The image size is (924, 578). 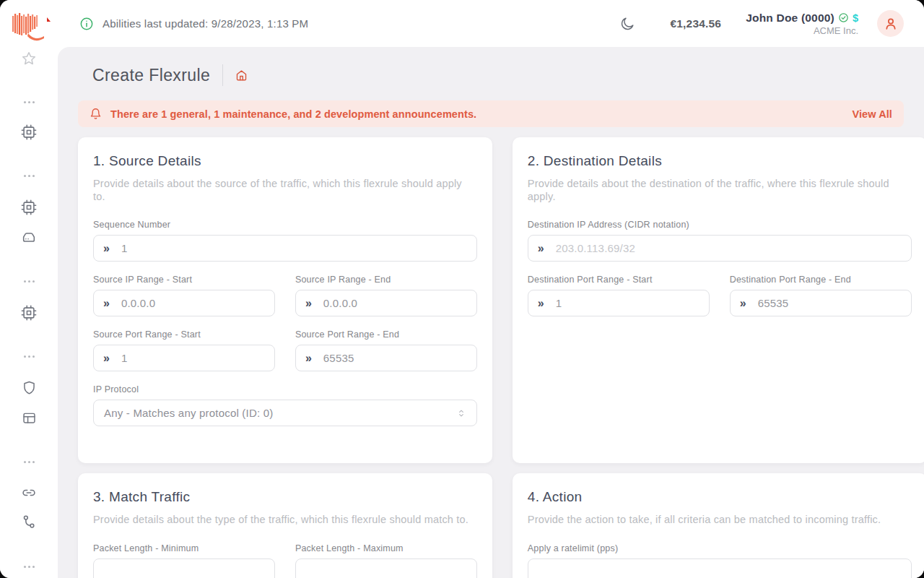 What do you see at coordinates (720, 241) in the screenshot?
I see `field-destination-ip: Destination IP Address (CIDR notation) »` at bounding box center [720, 241].